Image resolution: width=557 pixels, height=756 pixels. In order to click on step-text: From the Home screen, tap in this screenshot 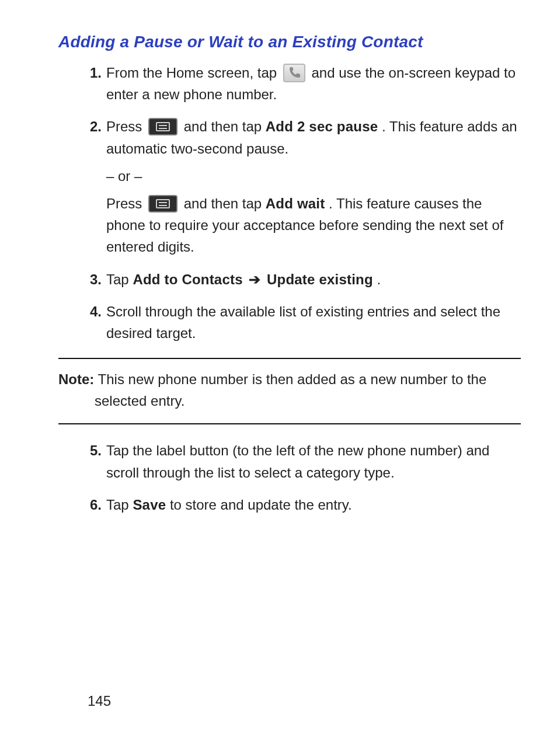, I will do `click(194, 72)`.